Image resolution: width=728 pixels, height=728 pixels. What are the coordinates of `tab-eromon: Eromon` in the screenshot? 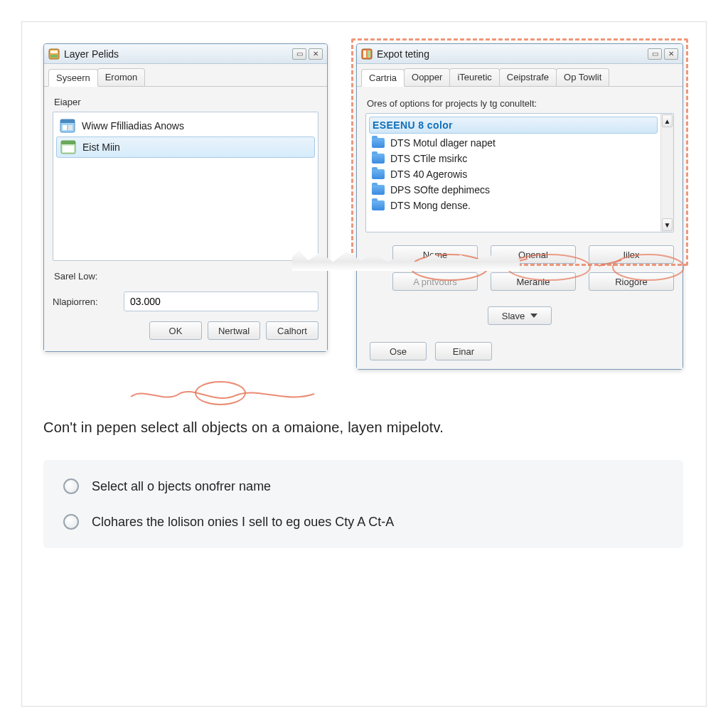 It's located at (122, 77).